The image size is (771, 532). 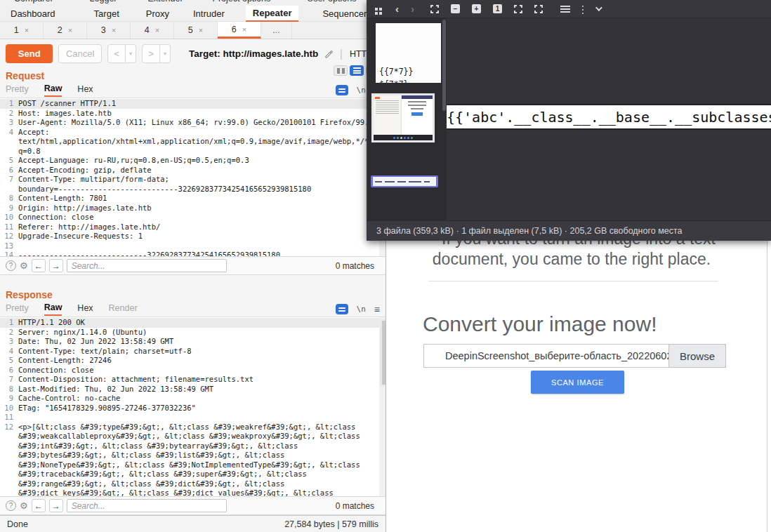 What do you see at coordinates (404, 181) in the screenshot?
I see `file-item-selected-text-file` at bounding box center [404, 181].